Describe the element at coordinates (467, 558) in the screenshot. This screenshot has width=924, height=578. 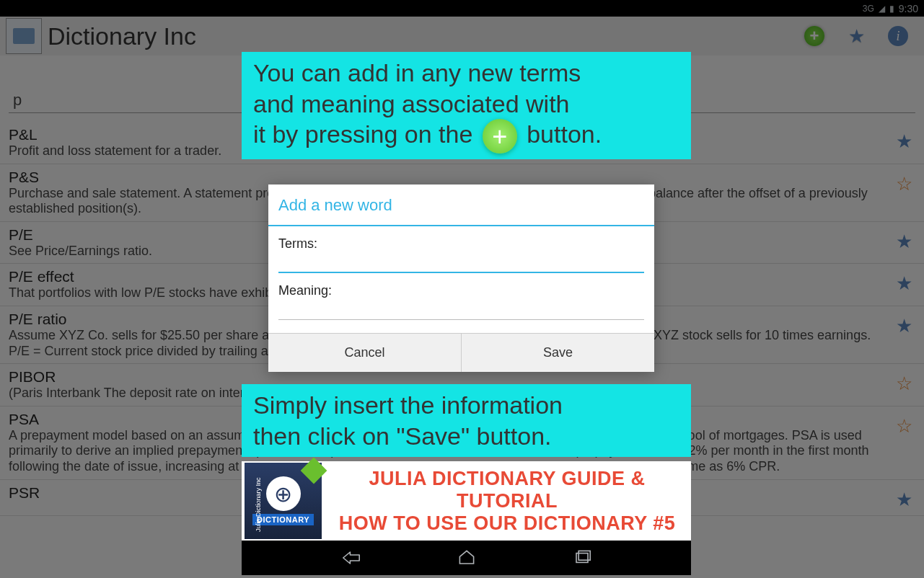
I see `home-button` at that location.